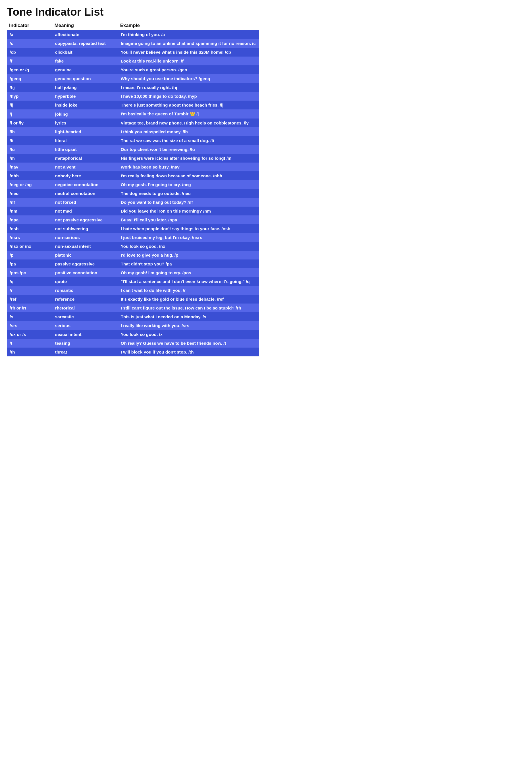 This screenshot has height=777, width=532. I want to click on cell-indicator: /nsx or /nx, so click(29, 246).